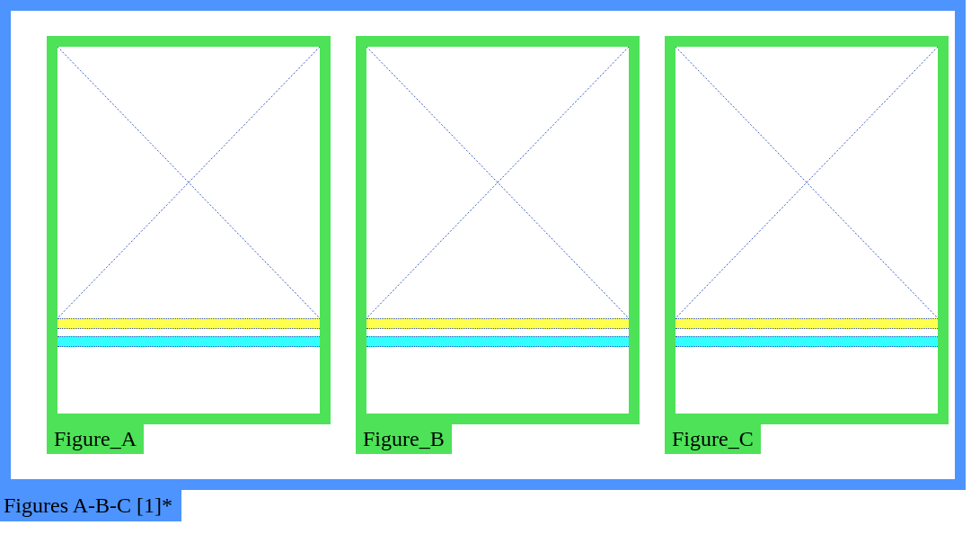 The height and width of the screenshot is (534, 980). What do you see at coordinates (498, 342) in the screenshot?
I see `figure-b-cyan-bar` at bounding box center [498, 342].